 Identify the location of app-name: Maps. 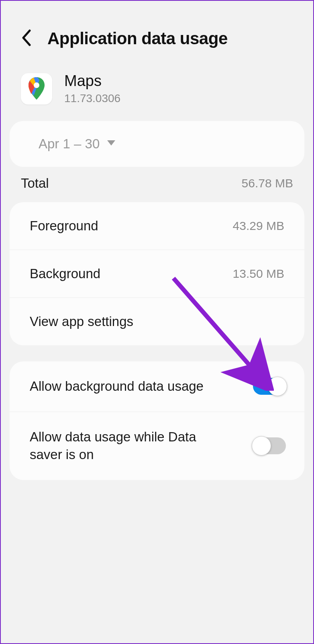
(92, 81).